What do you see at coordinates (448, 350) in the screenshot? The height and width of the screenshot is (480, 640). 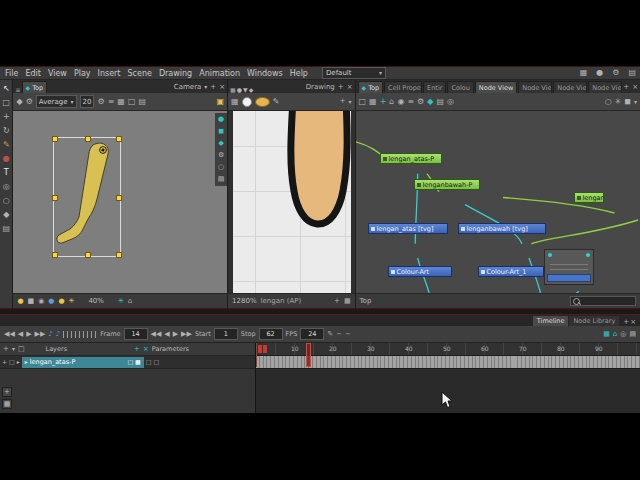 I see `frame-ruler: 10 20 30 40 50 60 70 80 90` at bounding box center [448, 350].